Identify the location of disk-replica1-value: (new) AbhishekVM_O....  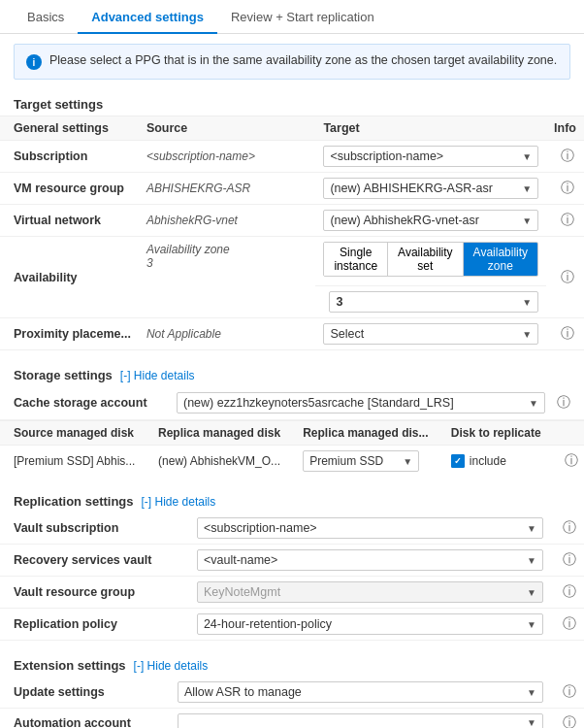
(225, 462).